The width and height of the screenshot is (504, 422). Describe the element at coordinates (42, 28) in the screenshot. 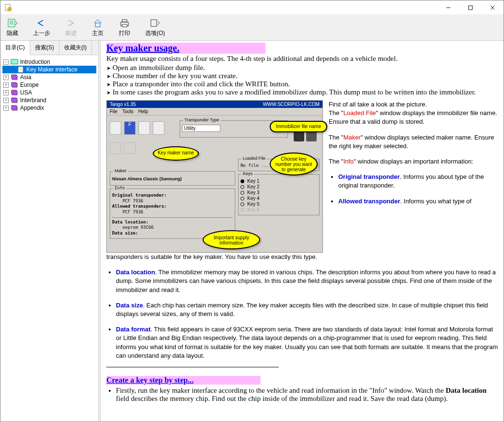

I see `back-button: 上一步` at that location.